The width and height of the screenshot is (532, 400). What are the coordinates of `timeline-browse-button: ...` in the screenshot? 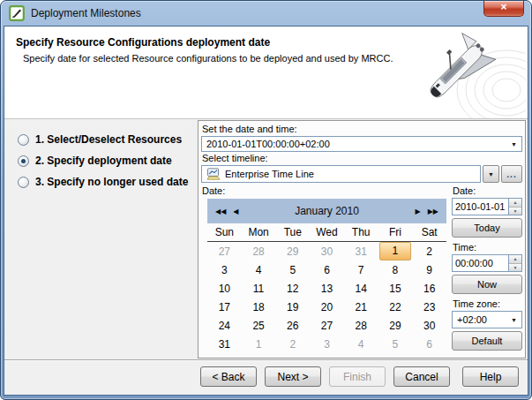 It's located at (512, 174).